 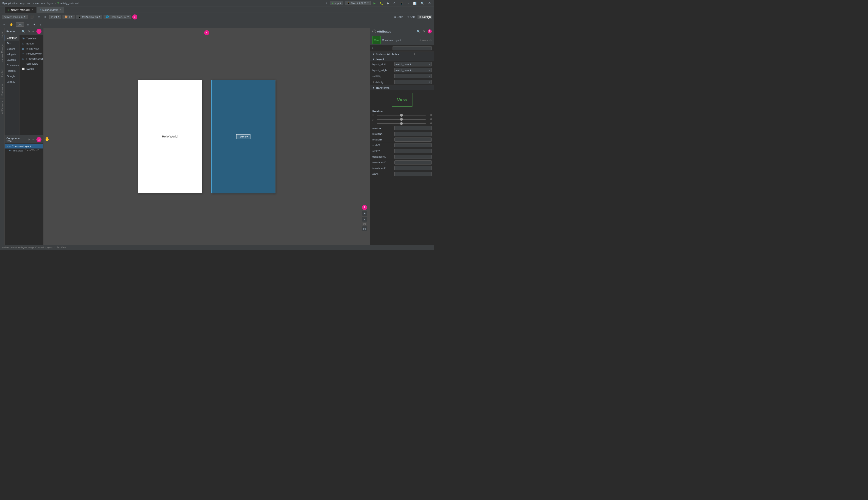 I want to click on cat-layouts: Layouts, so click(x=12, y=60).